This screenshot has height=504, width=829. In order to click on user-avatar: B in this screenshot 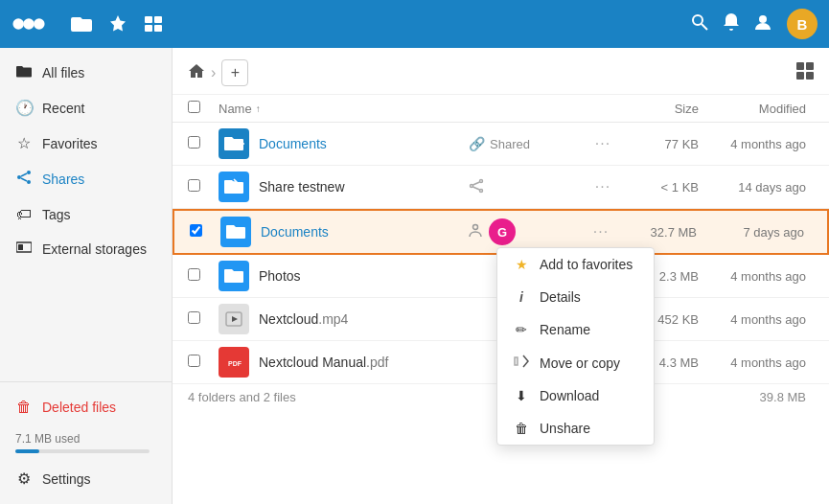, I will do `click(802, 24)`.